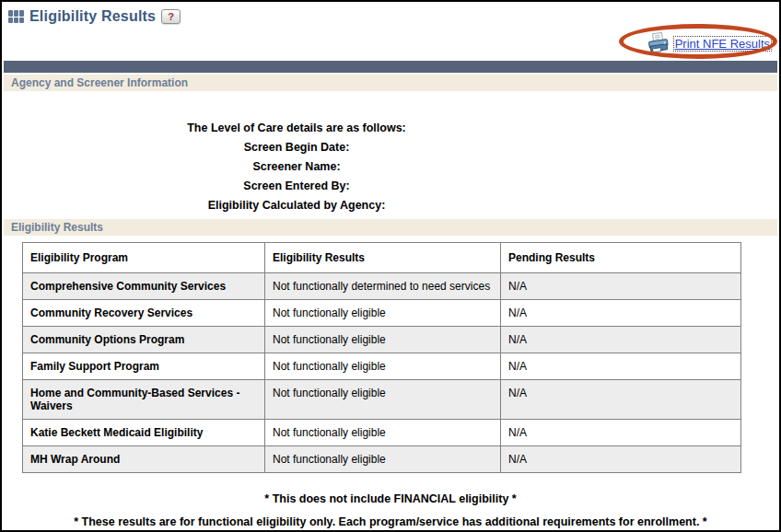 The height and width of the screenshot is (532, 781). I want to click on footnote-financial: * This does not include FINANCIAL eligib…, so click(390, 499).